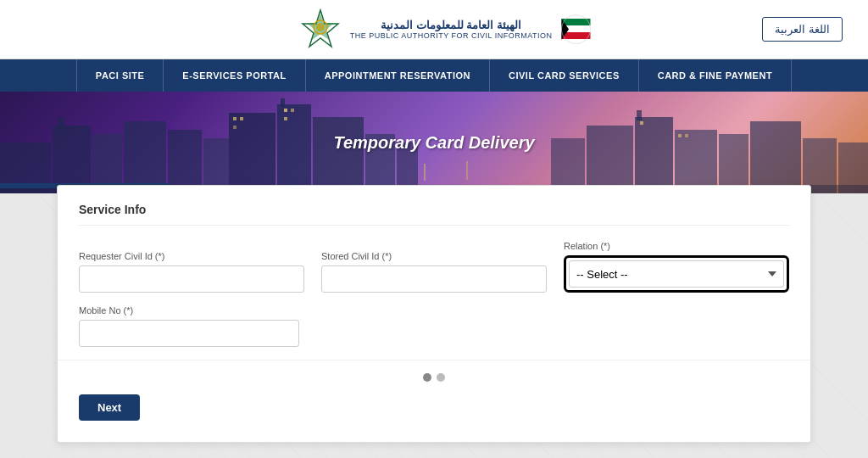 The width and height of the screenshot is (868, 458). I want to click on hero-title: Temporary Card Delivery, so click(434, 142).